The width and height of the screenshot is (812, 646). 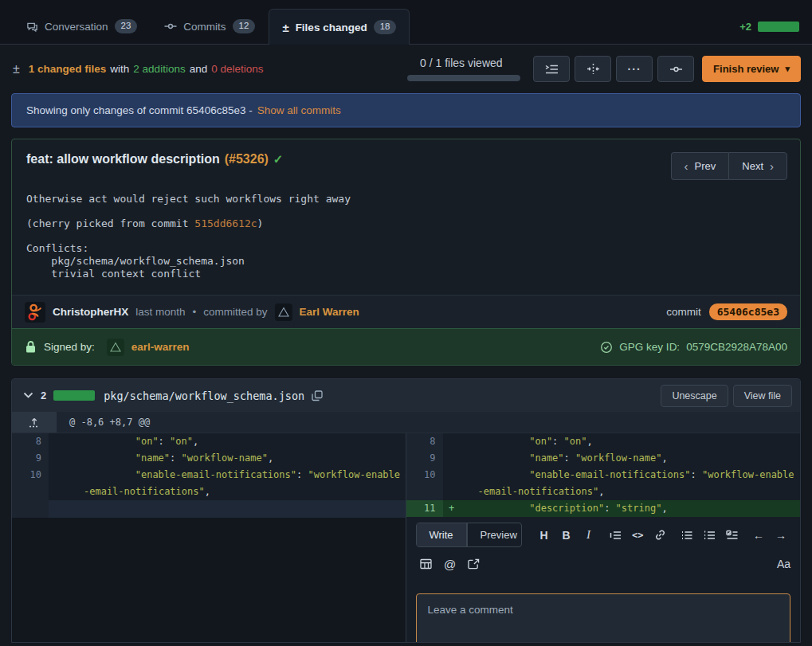 I want to click on lock-icon, so click(x=30, y=347).